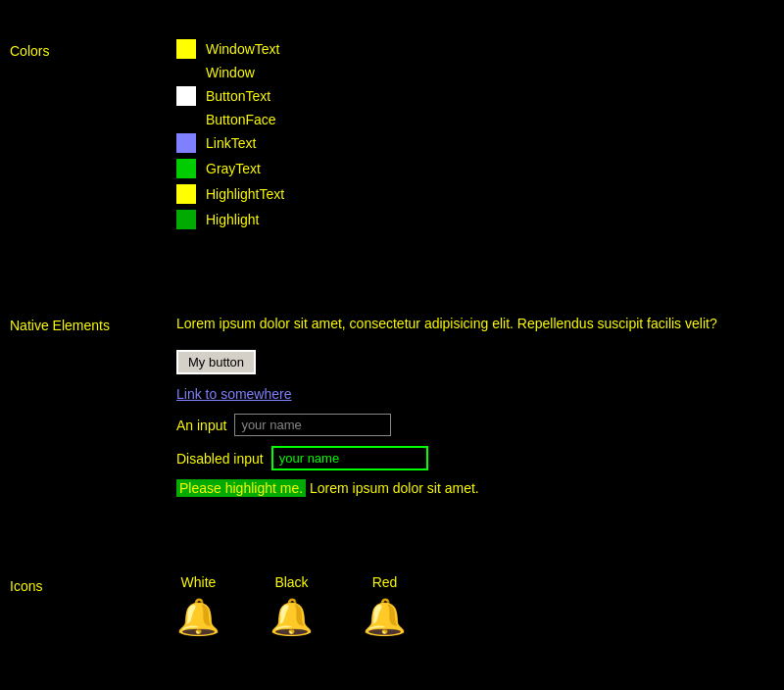 The image size is (784, 690). Describe the element at coordinates (220, 459) in the screenshot. I see `disabled-label: Disabled input` at that location.